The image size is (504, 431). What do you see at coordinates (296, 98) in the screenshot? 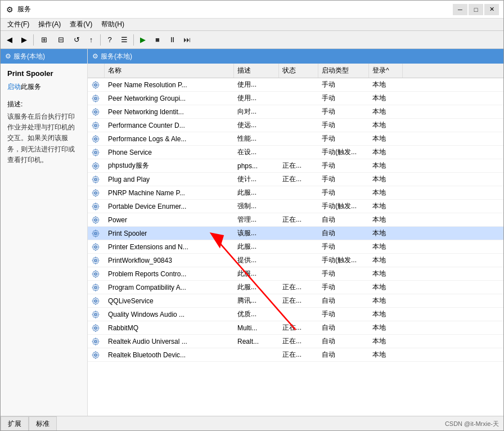
I see `table-row: Peer Networking Groupi...使用...手动本地` at bounding box center [296, 98].